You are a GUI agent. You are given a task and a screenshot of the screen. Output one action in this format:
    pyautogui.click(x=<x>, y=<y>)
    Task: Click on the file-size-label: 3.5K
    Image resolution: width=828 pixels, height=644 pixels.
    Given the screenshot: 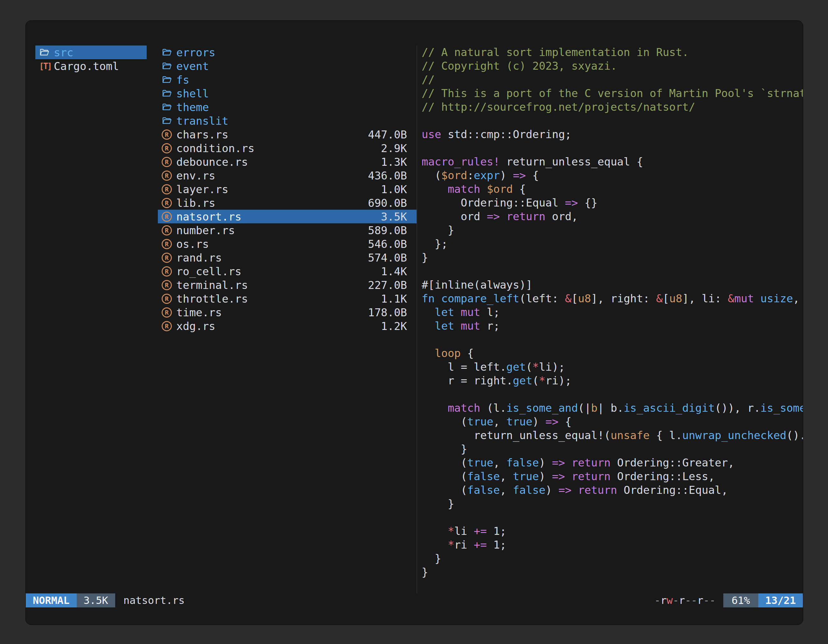 What is the action you would take?
    pyautogui.click(x=394, y=217)
    